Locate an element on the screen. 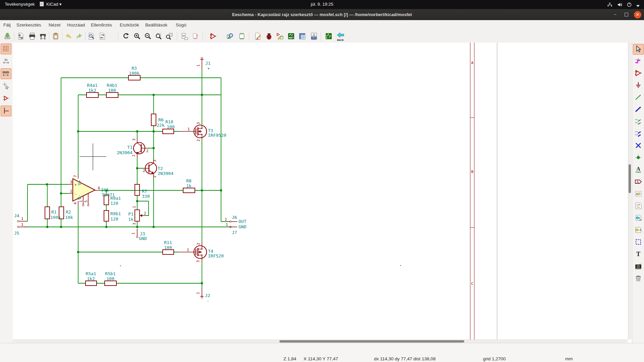 The width and height of the screenshot is (644, 362). plot-button is located at coordinates (43, 36).